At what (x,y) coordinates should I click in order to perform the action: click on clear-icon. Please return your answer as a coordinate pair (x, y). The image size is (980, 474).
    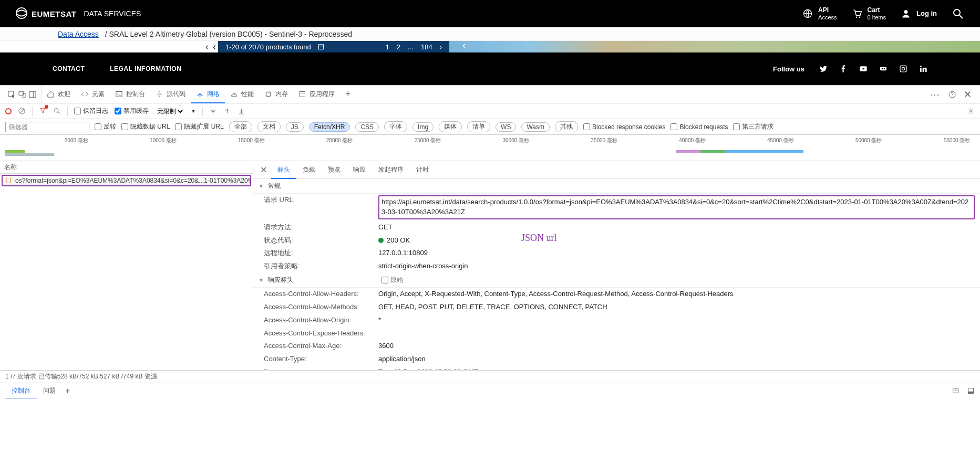
    Looking at the image, I should click on (22, 111).